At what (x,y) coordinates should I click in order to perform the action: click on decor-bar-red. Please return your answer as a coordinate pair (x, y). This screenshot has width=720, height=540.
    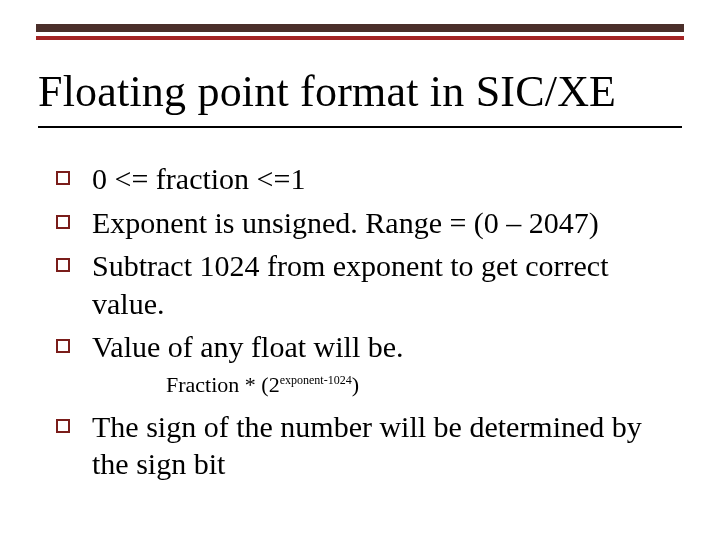
    Looking at the image, I should click on (360, 38).